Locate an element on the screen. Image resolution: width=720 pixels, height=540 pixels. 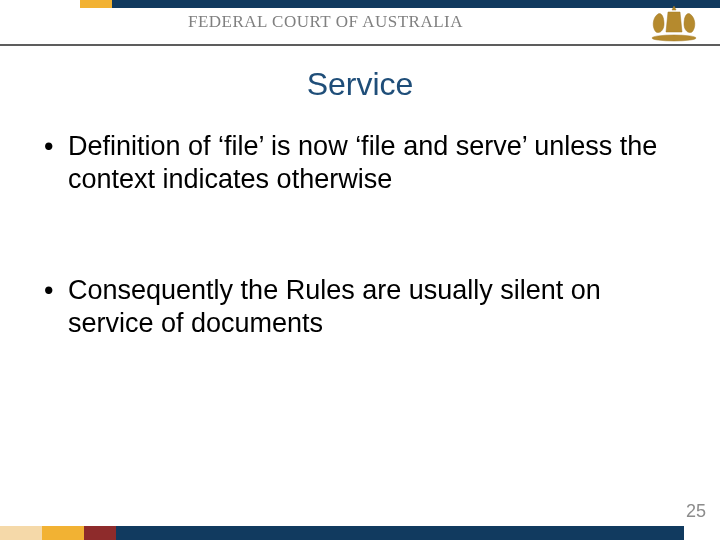
coat-of-arms-icon is located at coordinates (674, 24).